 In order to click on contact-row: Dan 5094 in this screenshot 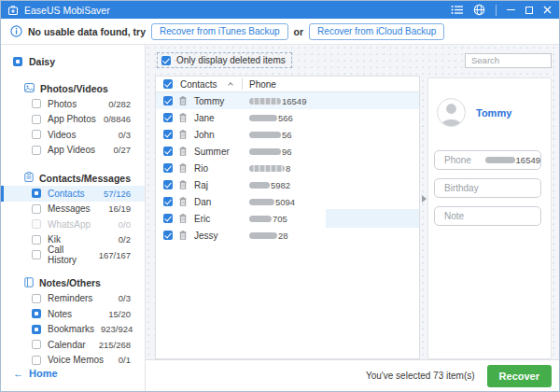, I will do `click(287, 202)`.